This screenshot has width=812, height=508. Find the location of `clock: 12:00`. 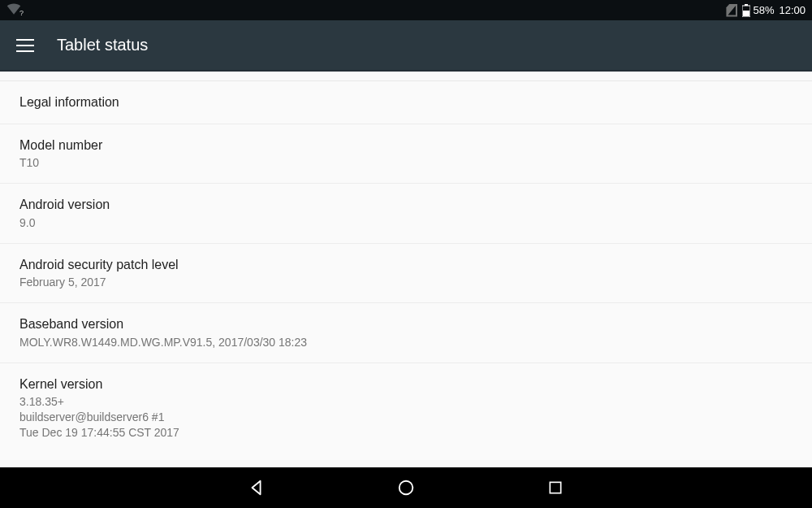

clock: 12:00 is located at coordinates (793, 10).